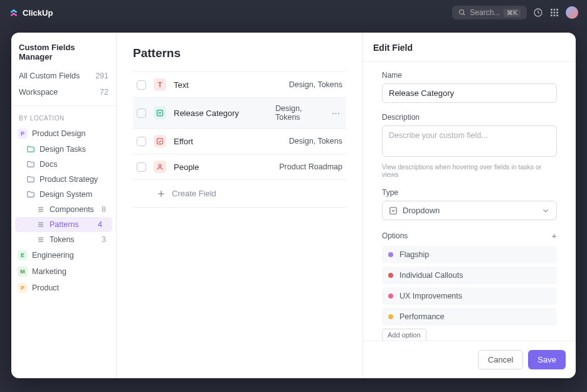 This screenshot has height=392, width=587. What do you see at coordinates (500, 360) in the screenshot?
I see `cancel-button: Cancel` at bounding box center [500, 360].